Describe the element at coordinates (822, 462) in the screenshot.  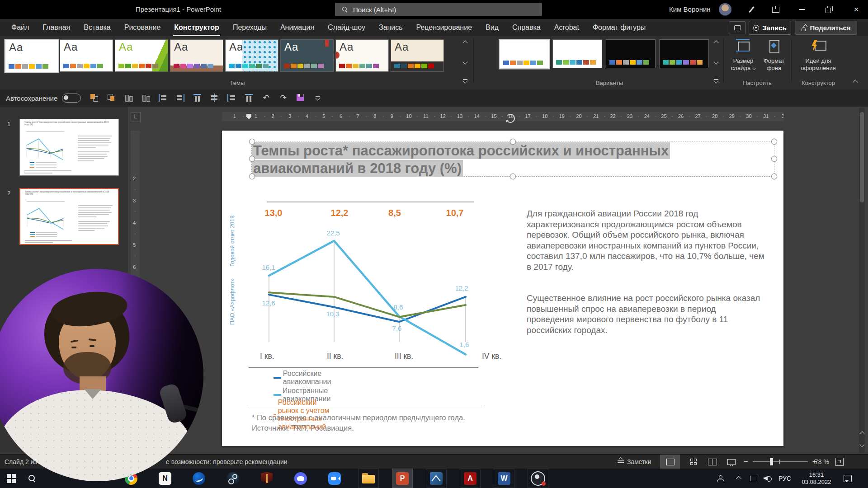
I see `zoom-level: 78 %` at that location.